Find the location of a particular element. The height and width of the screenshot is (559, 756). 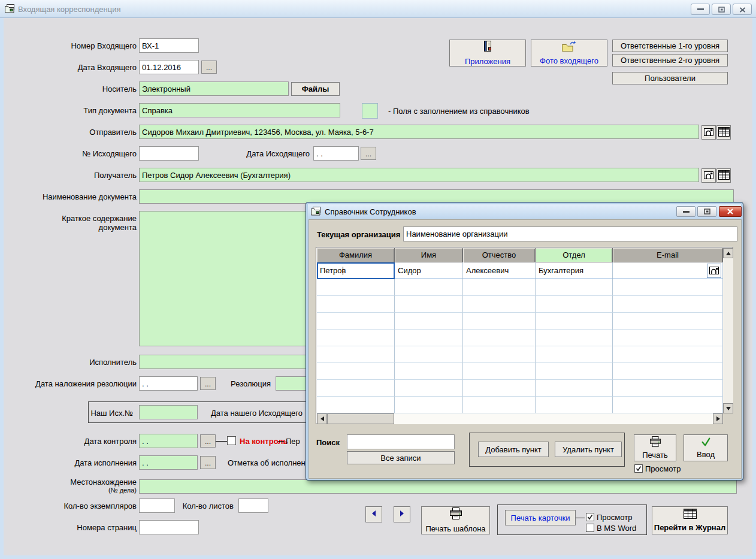

msword-checkbox is located at coordinates (590, 528).